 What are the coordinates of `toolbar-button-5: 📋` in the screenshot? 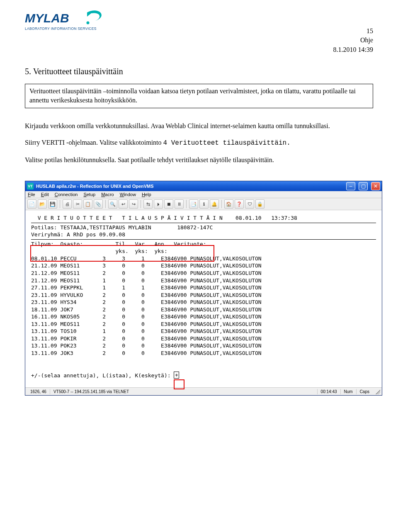 It's located at (88, 204).